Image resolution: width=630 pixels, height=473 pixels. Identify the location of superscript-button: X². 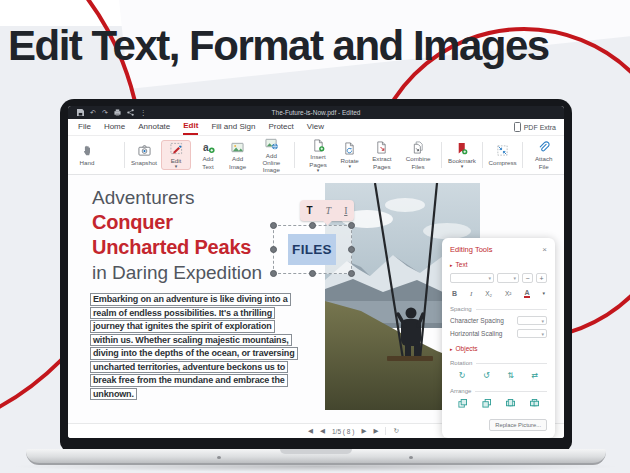
(508, 294).